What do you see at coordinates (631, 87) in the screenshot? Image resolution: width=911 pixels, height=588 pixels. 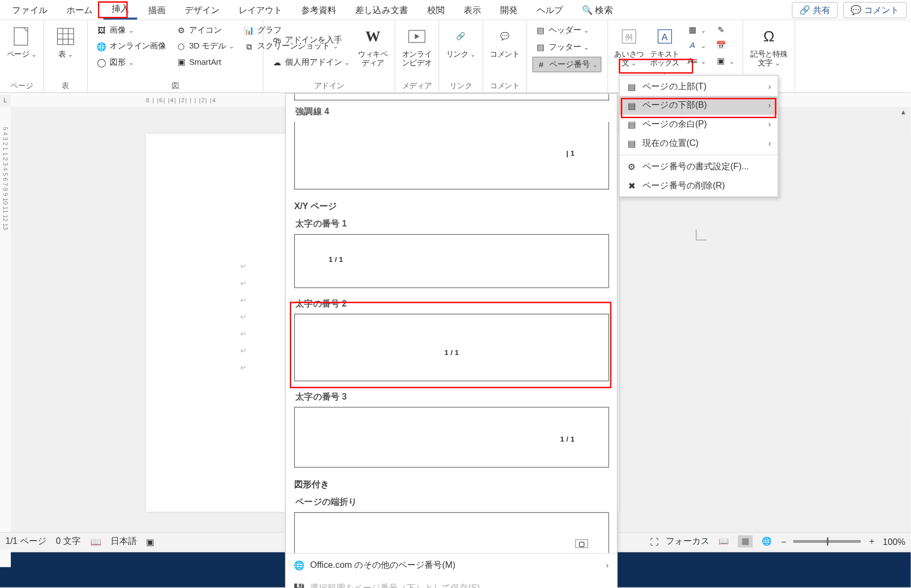 I see `page-top-icon: ▤` at bounding box center [631, 87].